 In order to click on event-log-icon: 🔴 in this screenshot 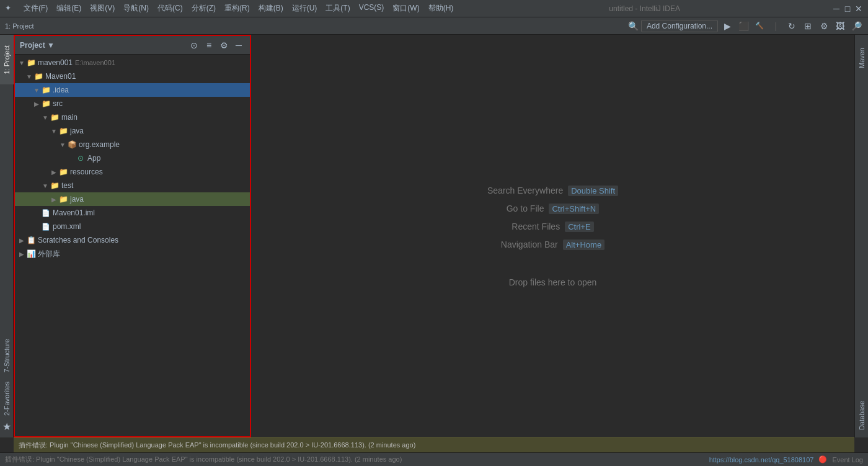, I will do `click(823, 459)`.